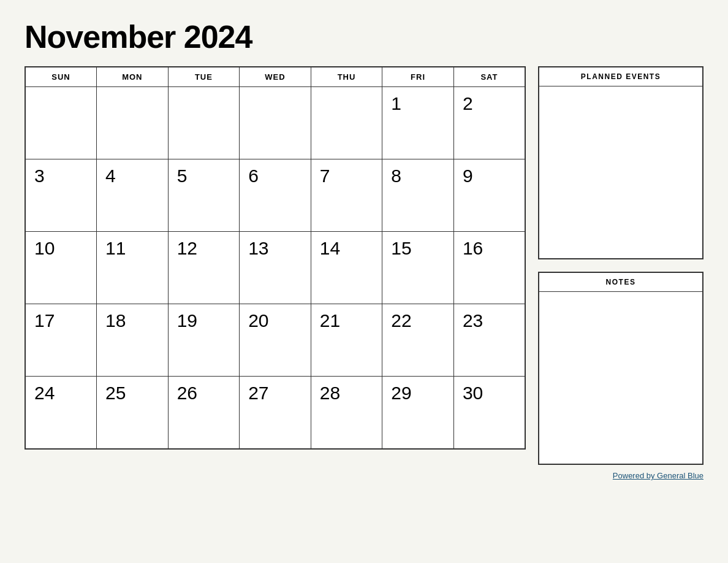  What do you see at coordinates (396, 175) in the screenshot?
I see `day-number: 8` at bounding box center [396, 175].